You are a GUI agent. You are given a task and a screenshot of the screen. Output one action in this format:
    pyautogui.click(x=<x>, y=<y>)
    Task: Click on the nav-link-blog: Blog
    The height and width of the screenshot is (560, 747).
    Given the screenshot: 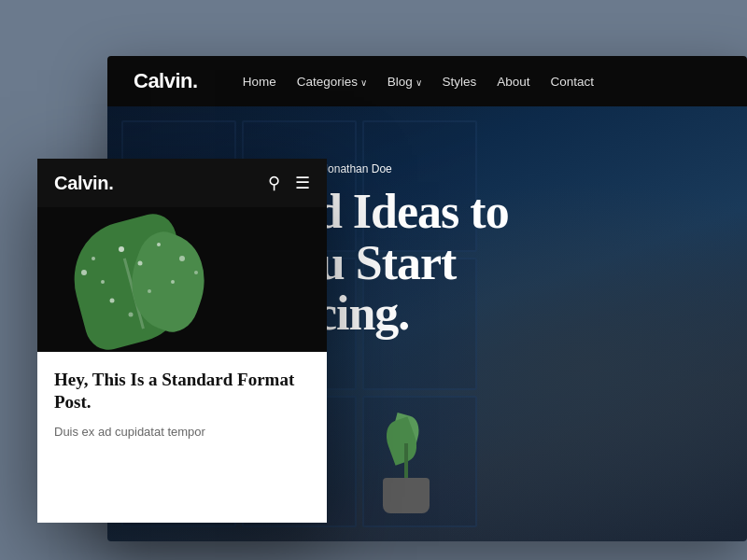 What is the action you would take?
    pyautogui.click(x=405, y=82)
    